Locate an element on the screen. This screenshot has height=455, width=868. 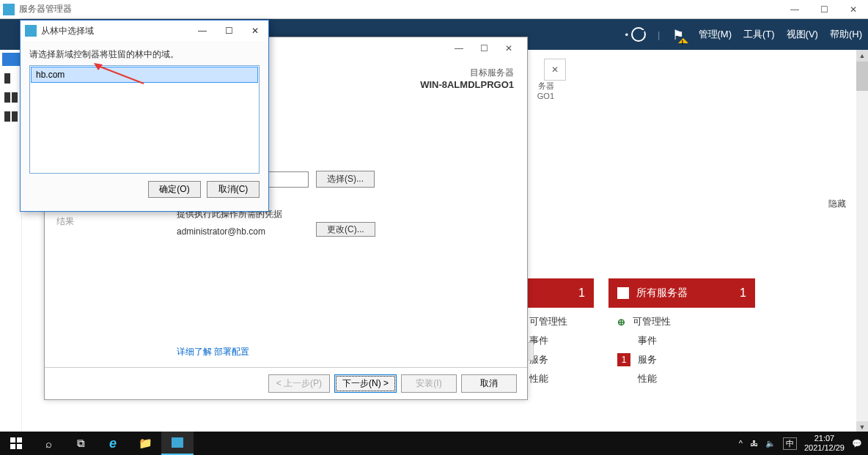
system-tray: ^ 🖧 🔈 中 21:07 2021/12/29 💬 is located at coordinates (803, 443).